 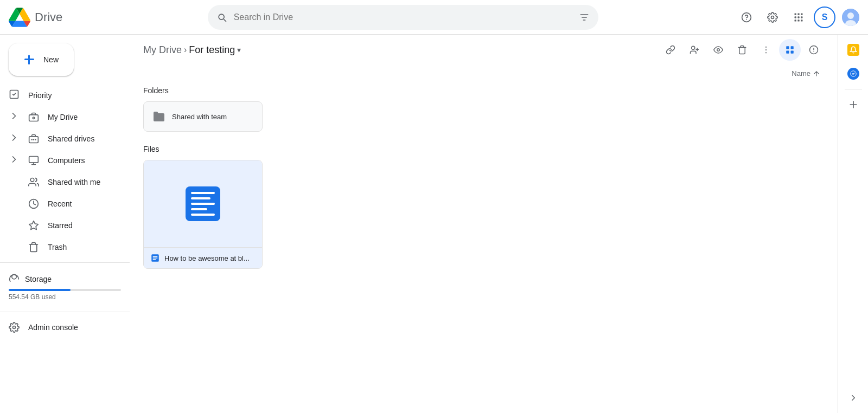 What do you see at coordinates (801, 74) in the screenshot?
I see `sort-label: Name` at bounding box center [801, 74].